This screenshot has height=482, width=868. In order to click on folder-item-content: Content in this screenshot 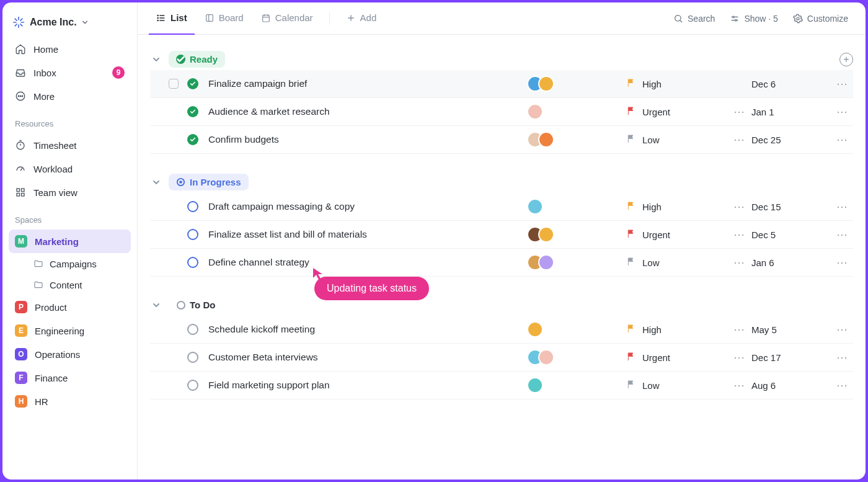, I will do `click(69, 285)`.